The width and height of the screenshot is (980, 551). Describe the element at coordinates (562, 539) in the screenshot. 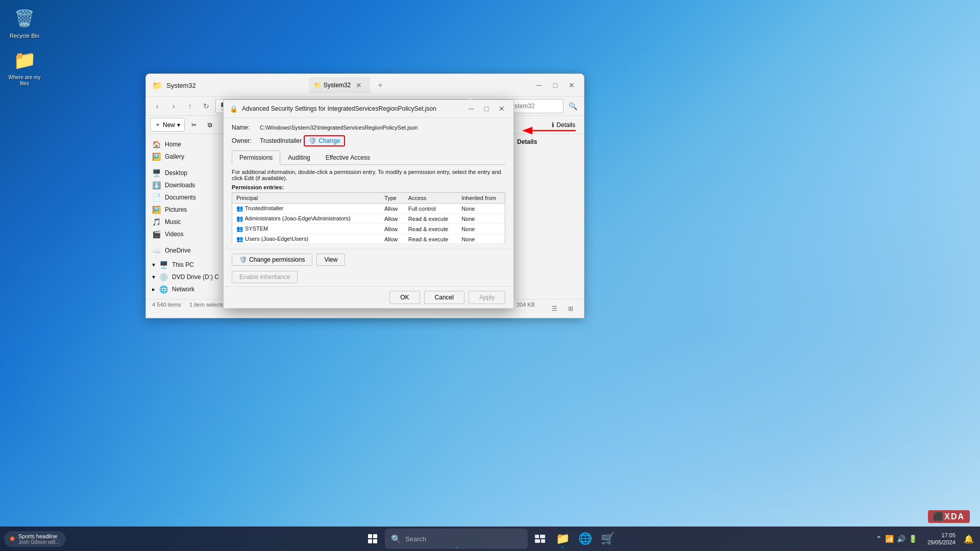

I see `taskbar-explorer-button: 📁` at that location.